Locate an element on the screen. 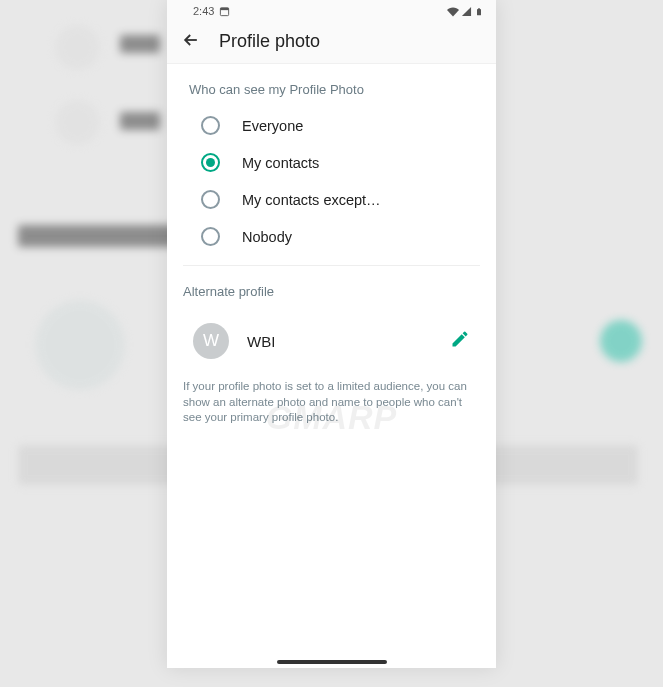 Image resolution: width=663 pixels, height=687 pixels. arrow-left-icon is located at coordinates (191, 40).